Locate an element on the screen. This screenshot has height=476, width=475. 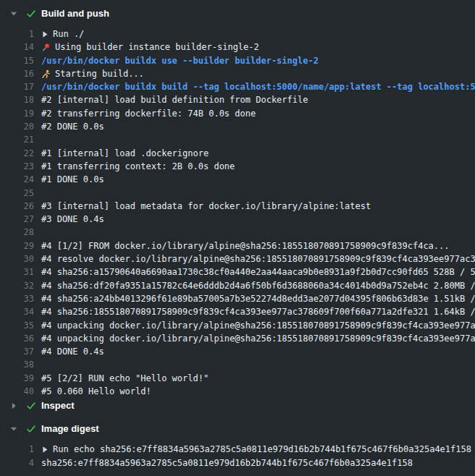
line-text-content: #5 0.060 Hello world! is located at coordinates (96, 391).